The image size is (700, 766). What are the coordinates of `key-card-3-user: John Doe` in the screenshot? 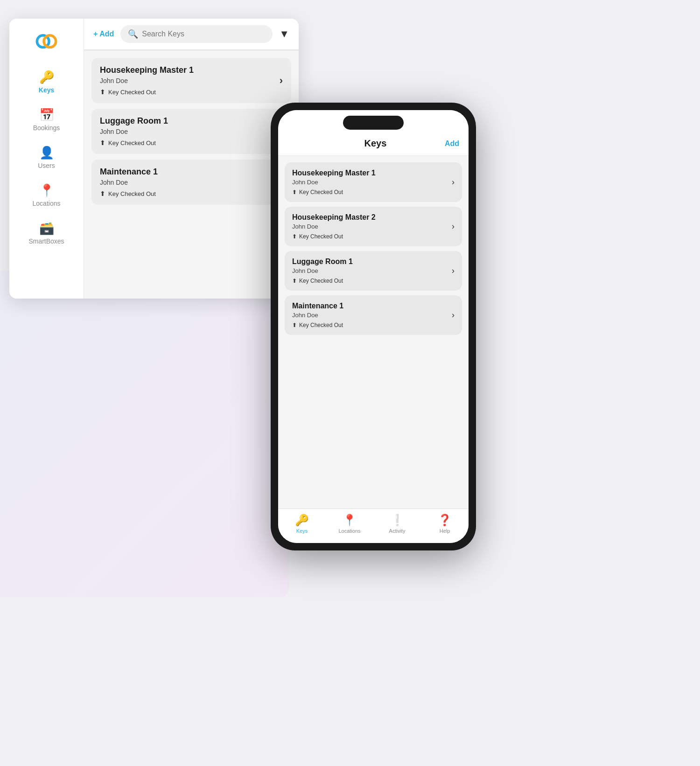 It's located at (189, 182).